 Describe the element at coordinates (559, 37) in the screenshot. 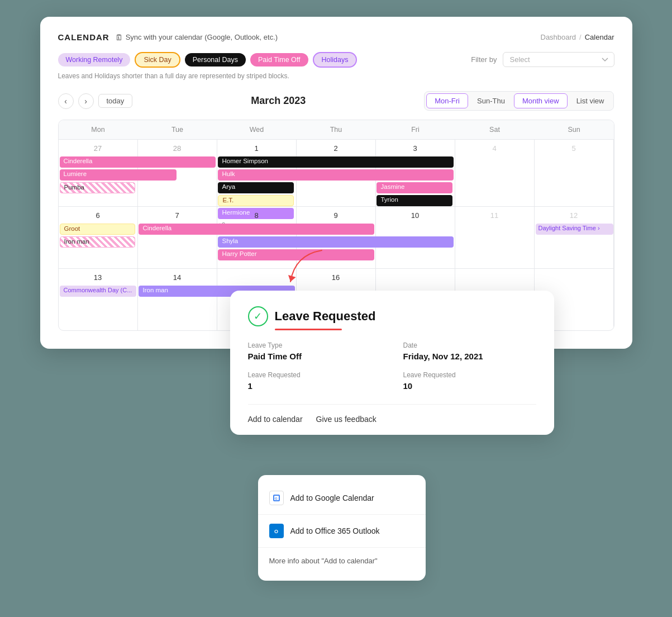

I see `breadcrumb-dashboard: Dashboard` at that location.